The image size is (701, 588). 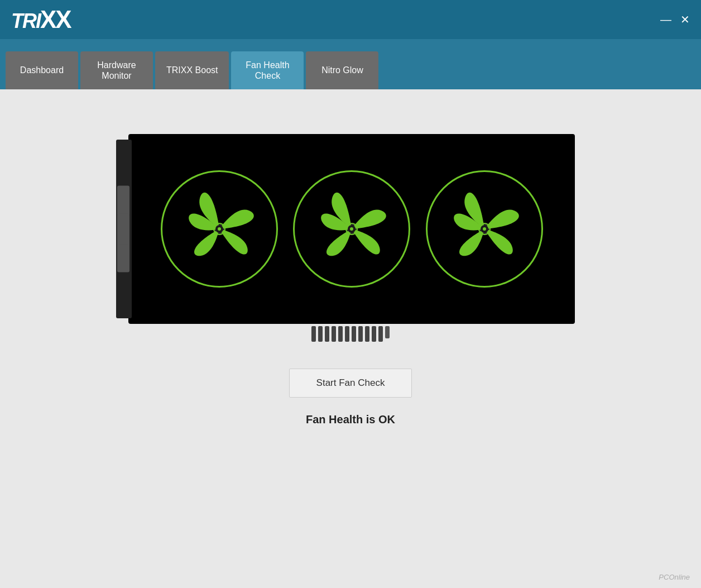 What do you see at coordinates (124, 229) in the screenshot?
I see `gpu-side-connector` at bounding box center [124, 229].